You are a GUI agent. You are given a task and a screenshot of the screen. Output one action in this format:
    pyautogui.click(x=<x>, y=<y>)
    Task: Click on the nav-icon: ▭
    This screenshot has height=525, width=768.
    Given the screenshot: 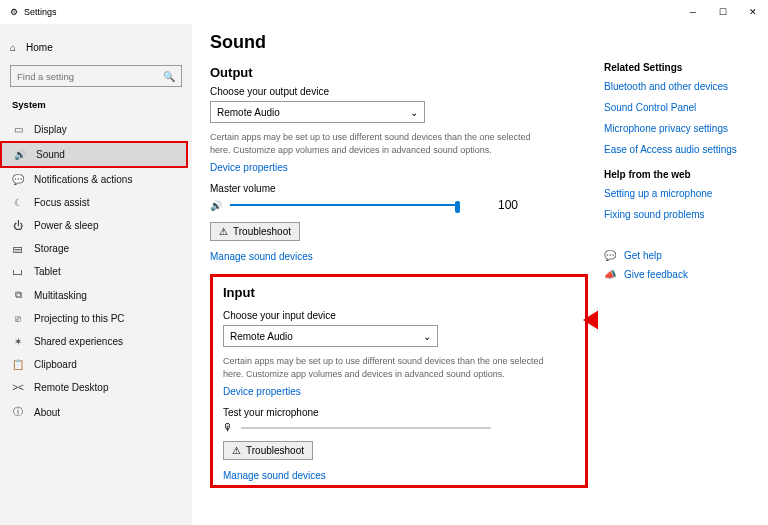 What is the action you would take?
    pyautogui.click(x=18, y=130)
    